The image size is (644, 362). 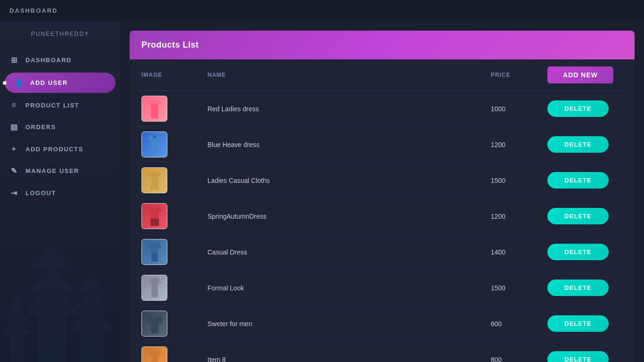 I want to click on sidebar-item-logout-label: LOGOUT, so click(x=41, y=193).